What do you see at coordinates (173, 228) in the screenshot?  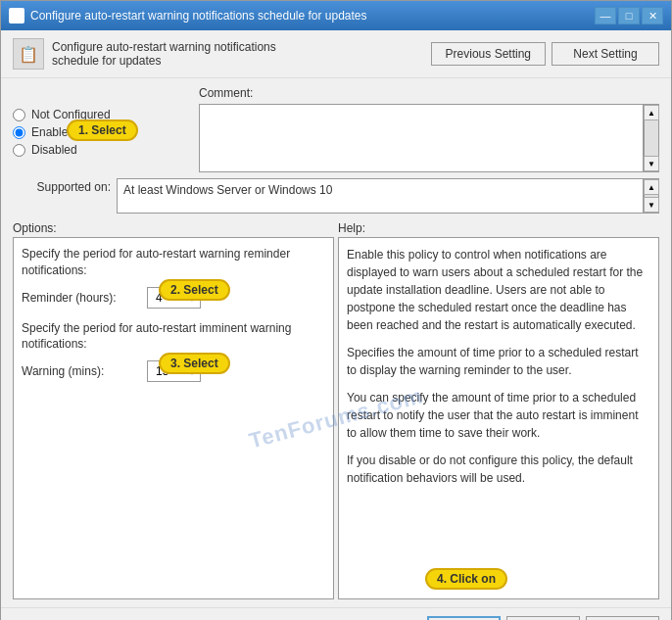 I see `options-header: Options:` at bounding box center [173, 228].